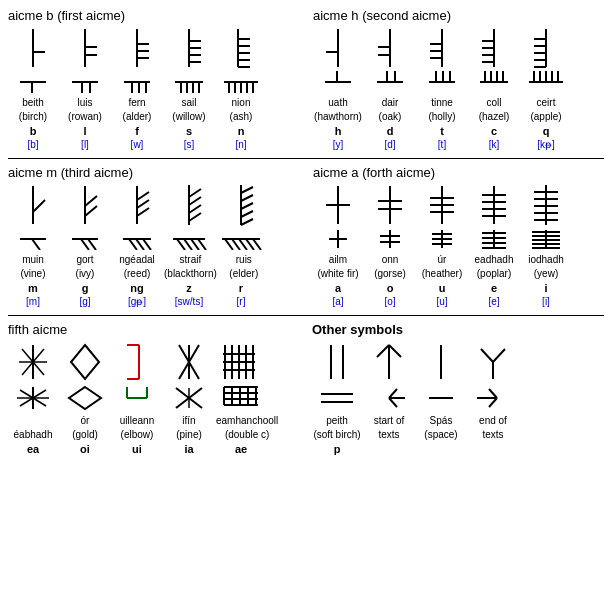  I want to click on beith-phonetic-cell: [b], so click(33, 144).